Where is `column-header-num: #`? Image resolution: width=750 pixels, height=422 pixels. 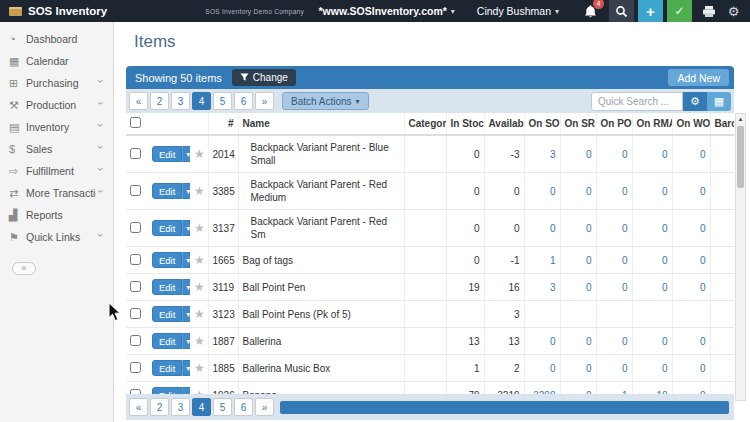 column-header-num: # is located at coordinates (223, 124).